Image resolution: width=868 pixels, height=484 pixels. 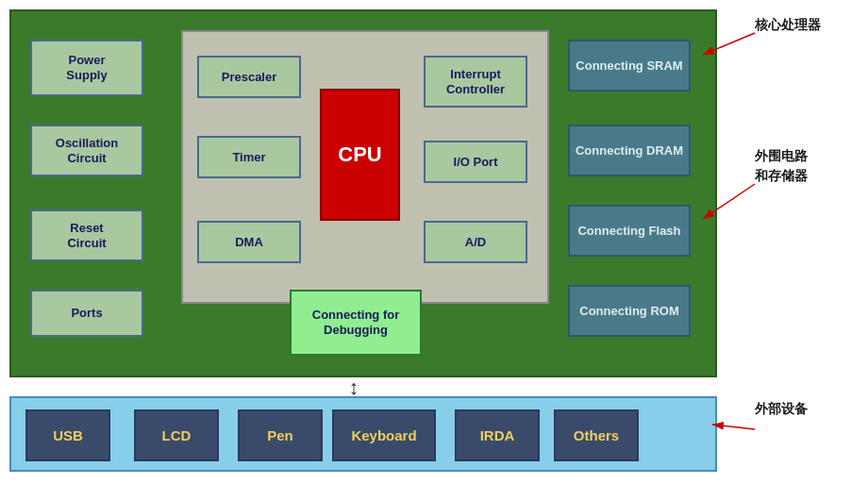 I want to click on irda-box: IRDA, so click(x=497, y=436).